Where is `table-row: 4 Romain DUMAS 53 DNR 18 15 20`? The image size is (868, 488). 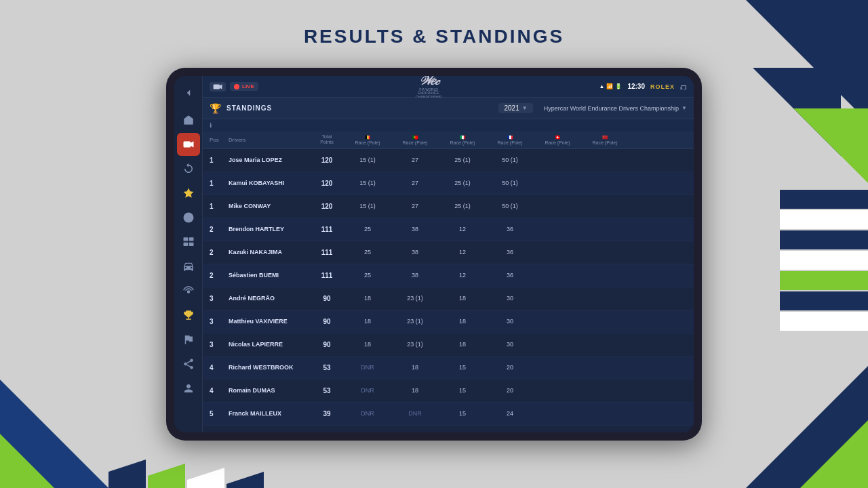
table-row: 4 Romain DUMAS 53 DNR 18 15 20 is located at coordinates (448, 391).